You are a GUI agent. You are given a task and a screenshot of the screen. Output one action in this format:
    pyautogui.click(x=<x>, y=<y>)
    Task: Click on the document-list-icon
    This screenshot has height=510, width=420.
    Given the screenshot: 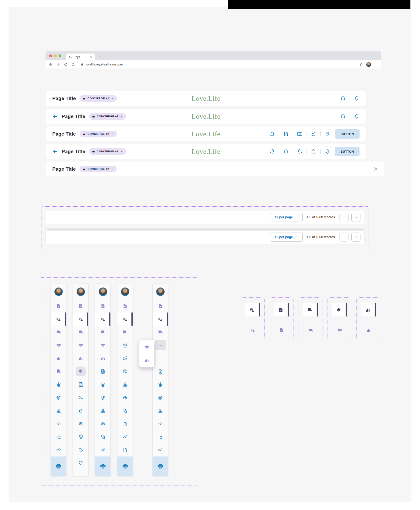 What is the action you would take?
    pyautogui.click(x=286, y=134)
    